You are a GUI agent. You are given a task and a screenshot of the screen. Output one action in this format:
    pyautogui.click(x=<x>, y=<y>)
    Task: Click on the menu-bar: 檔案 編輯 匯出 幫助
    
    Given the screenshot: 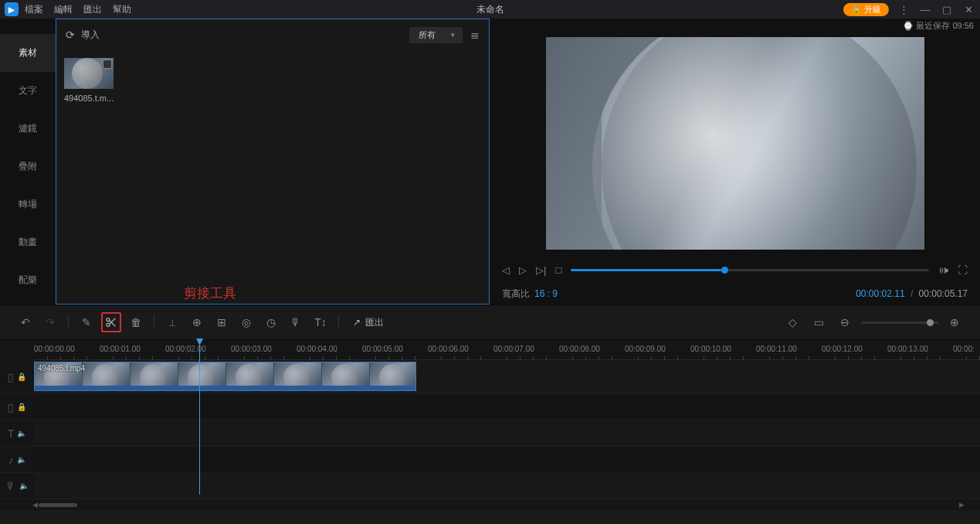 What is the action you would take?
    pyautogui.click(x=78, y=9)
    